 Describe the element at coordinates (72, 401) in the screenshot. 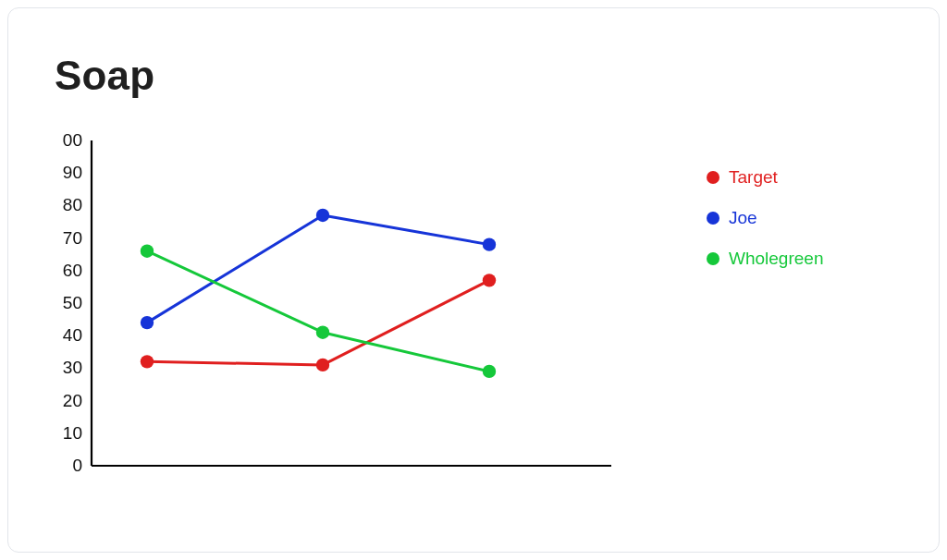

I see `y-tick-label: 20` at that location.